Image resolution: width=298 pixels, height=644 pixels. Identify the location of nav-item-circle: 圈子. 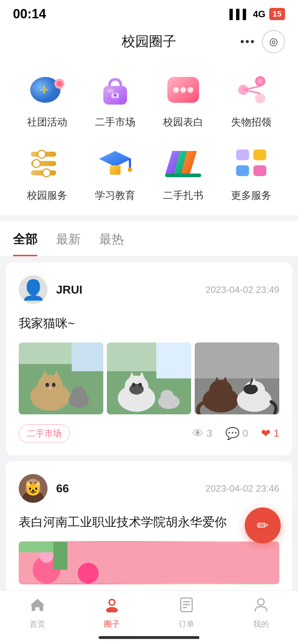
(112, 613).